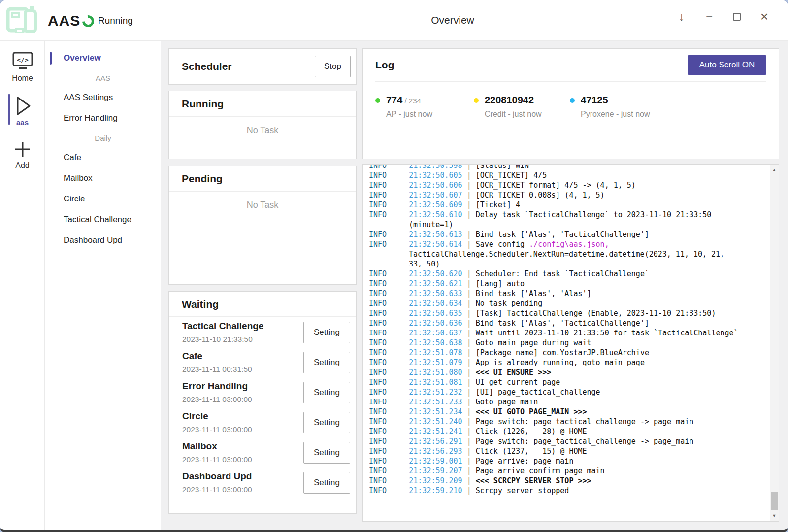 This screenshot has height=532, width=788. I want to click on pending-card: Pending No Task, so click(263, 225).